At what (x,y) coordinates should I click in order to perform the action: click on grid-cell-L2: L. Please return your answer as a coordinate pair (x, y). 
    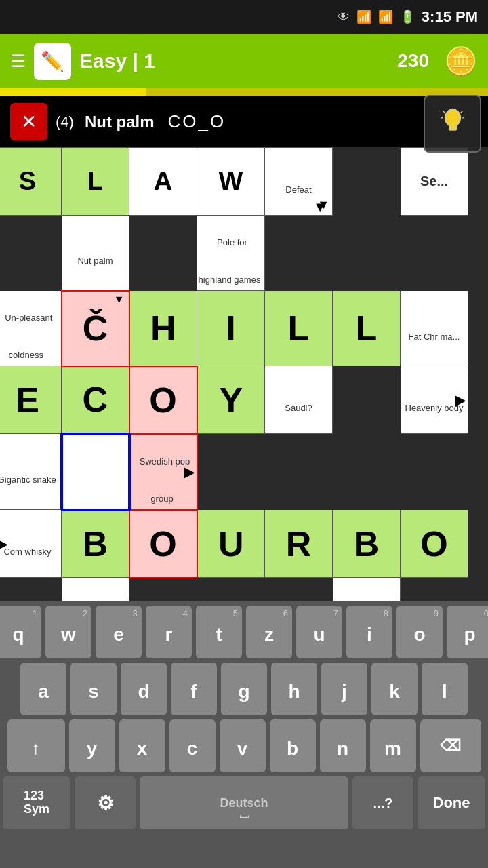
    Looking at the image, I should click on (367, 328).